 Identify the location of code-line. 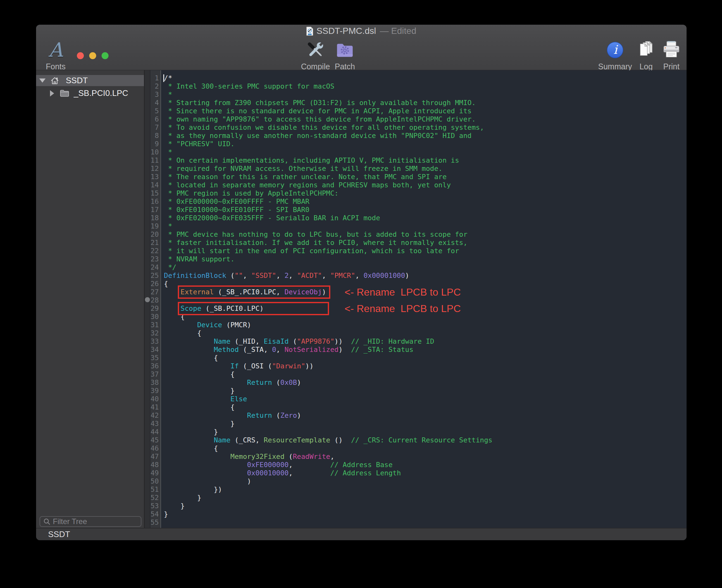
(425, 522).